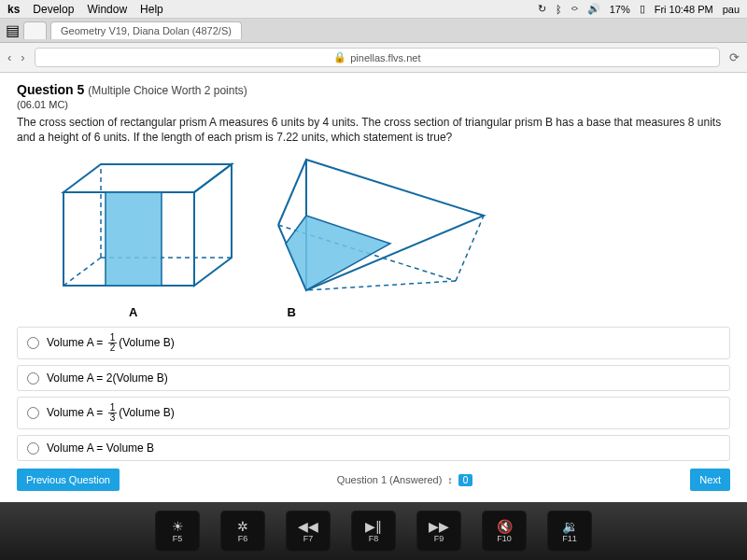 This screenshot has width=747, height=560. What do you see at coordinates (101, 448) in the screenshot?
I see `option-4-label: Volume A = Volume B` at bounding box center [101, 448].